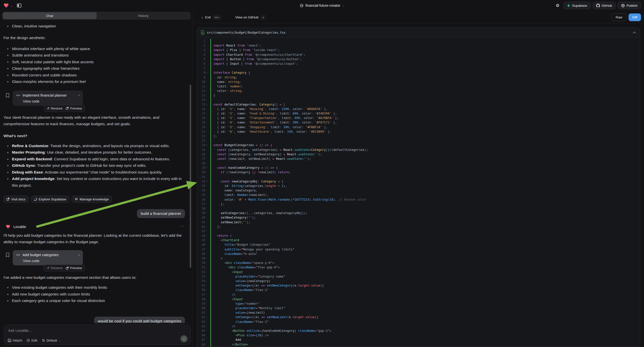 This screenshot has height=347, width=644. I want to click on supabase-label: Supabase, so click(580, 6).